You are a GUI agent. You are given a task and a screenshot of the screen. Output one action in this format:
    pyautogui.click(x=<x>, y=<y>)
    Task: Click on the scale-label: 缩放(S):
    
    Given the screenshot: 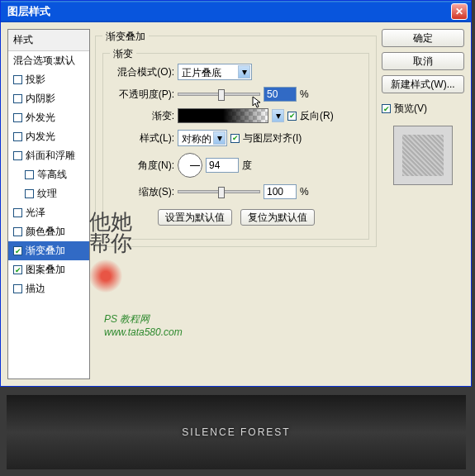 What is the action you would take?
    pyautogui.click(x=142, y=192)
    